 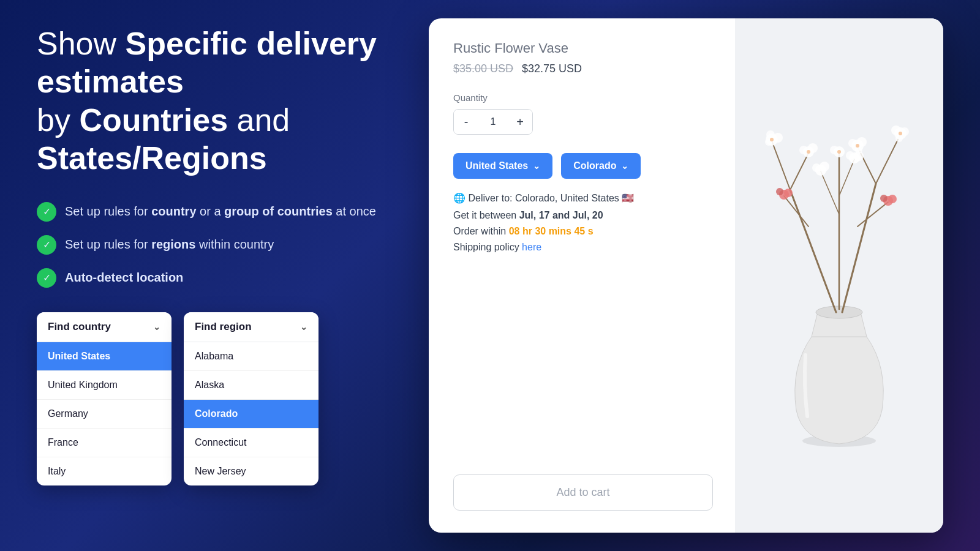 I want to click on deliver-to: 🌐 Deliver to: Colorado, United States 🇺🇸, so click(x=583, y=198).